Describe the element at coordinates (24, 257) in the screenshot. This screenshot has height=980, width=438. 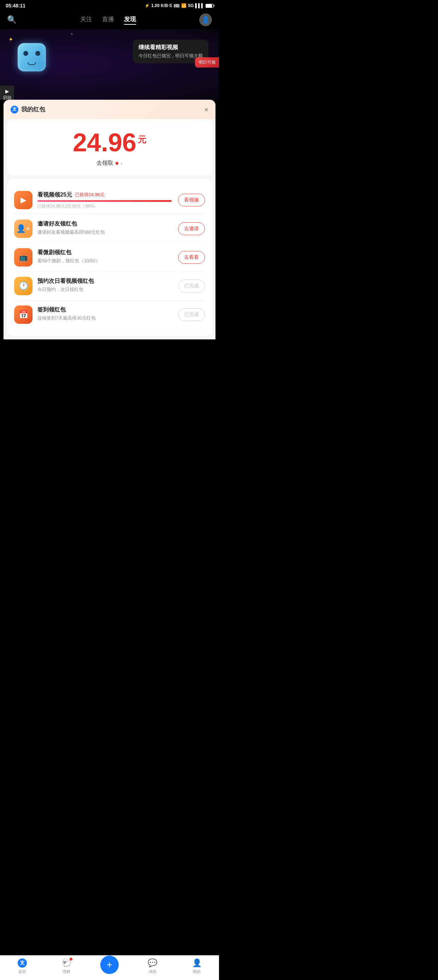
I see `drama-icon: 📺` at that location.